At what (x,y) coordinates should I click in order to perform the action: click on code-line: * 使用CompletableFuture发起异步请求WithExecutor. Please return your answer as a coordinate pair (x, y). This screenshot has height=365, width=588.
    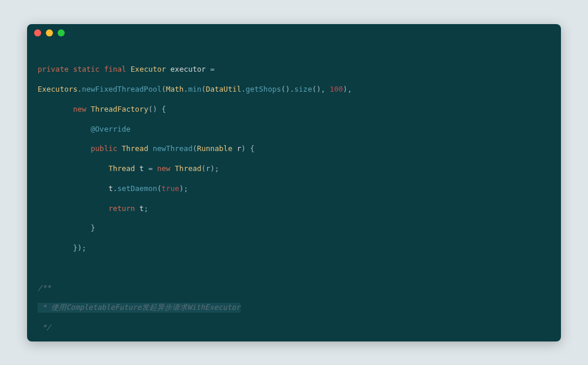
    Looking at the image, I should click on (294, 308).